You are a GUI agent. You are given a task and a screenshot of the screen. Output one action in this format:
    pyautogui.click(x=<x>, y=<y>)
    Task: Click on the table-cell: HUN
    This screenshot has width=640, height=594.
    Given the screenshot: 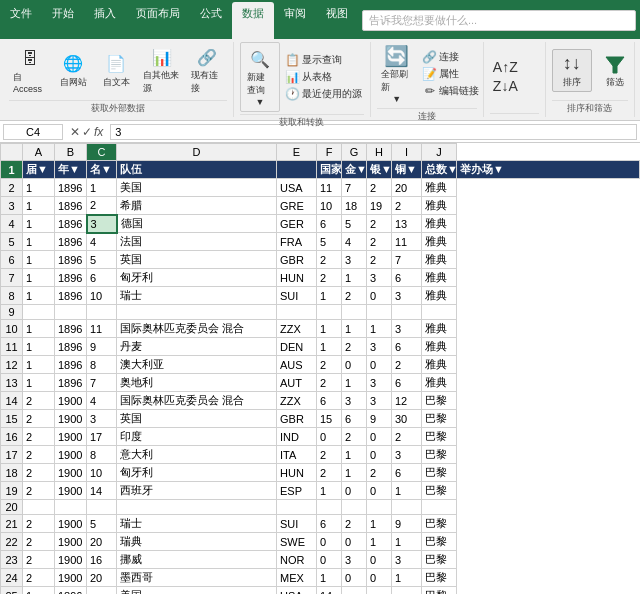 What is the action you would take?
    pyautogui.click(x=297, y=278)
    